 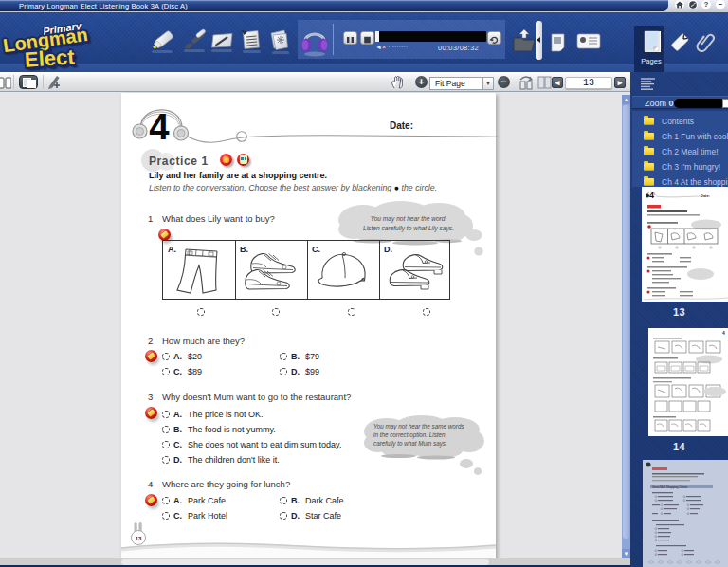 I want to click on svg-text: 13, so click(x=138, y=539).